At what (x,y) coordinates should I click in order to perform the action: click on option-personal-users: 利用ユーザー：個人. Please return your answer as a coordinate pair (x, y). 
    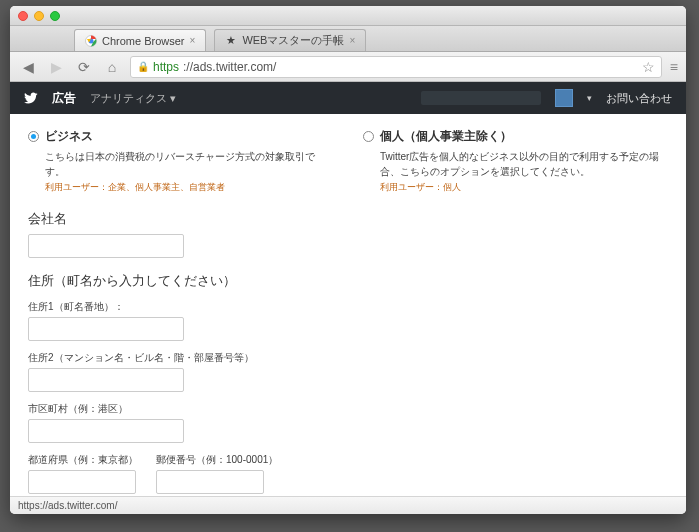
    Looking at the image, I should click on (524, 188).